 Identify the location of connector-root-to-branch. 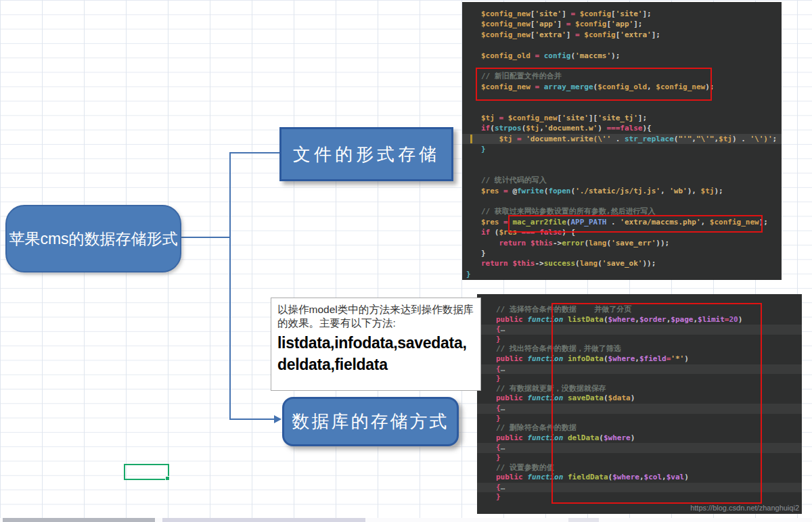
(205, 237).